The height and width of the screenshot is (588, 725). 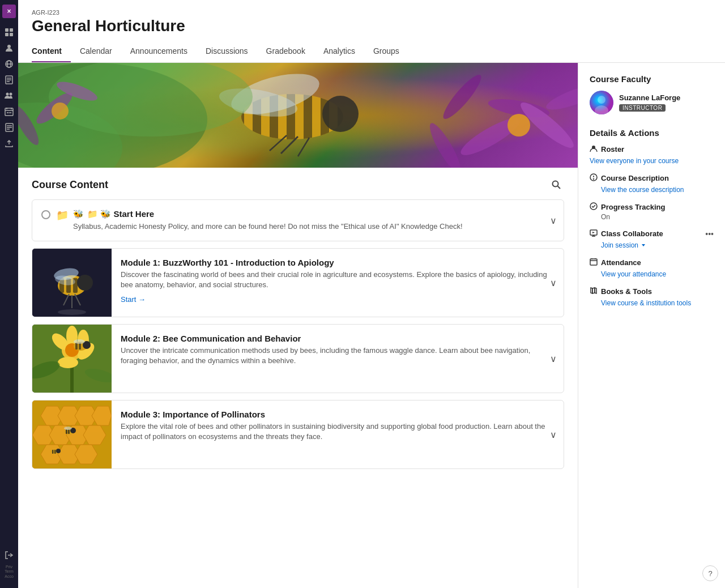 I want to click on module-1-expand: ∨, so click(x=553, y=283).